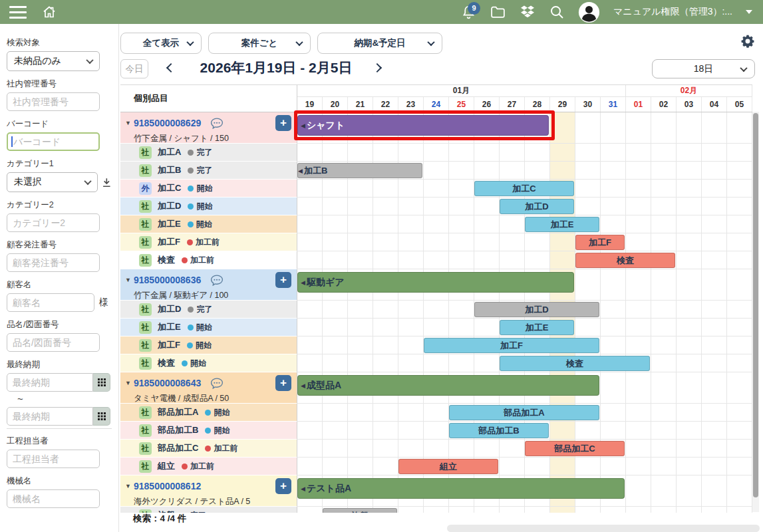 The width and height of the screenshot is (763, 532). Describe the element at coordinates (52, 182) in the screenshot. I see `category1-select: 未選択` at that location.